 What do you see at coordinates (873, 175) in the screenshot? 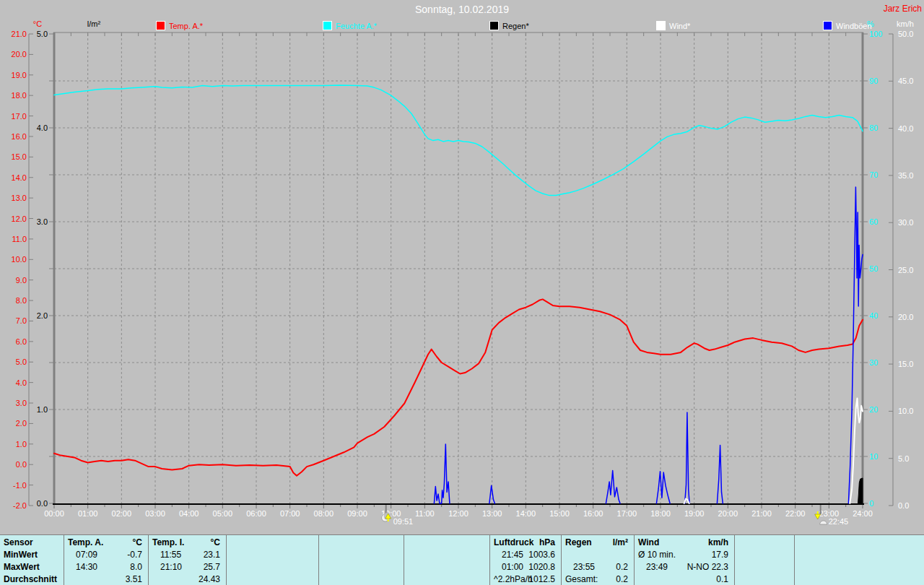
I see `svg-text: 70` at bounding box center [873, 175].